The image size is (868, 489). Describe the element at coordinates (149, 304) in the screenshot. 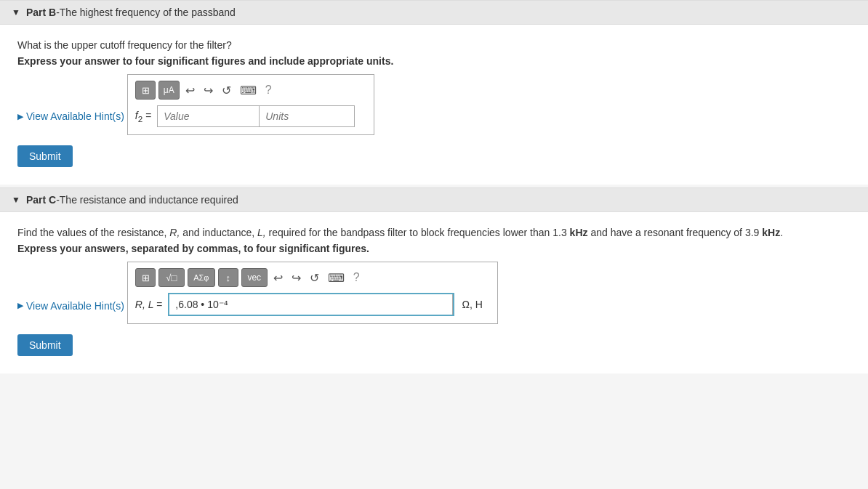

I see `part-c-input-label: R, L =` at that location.